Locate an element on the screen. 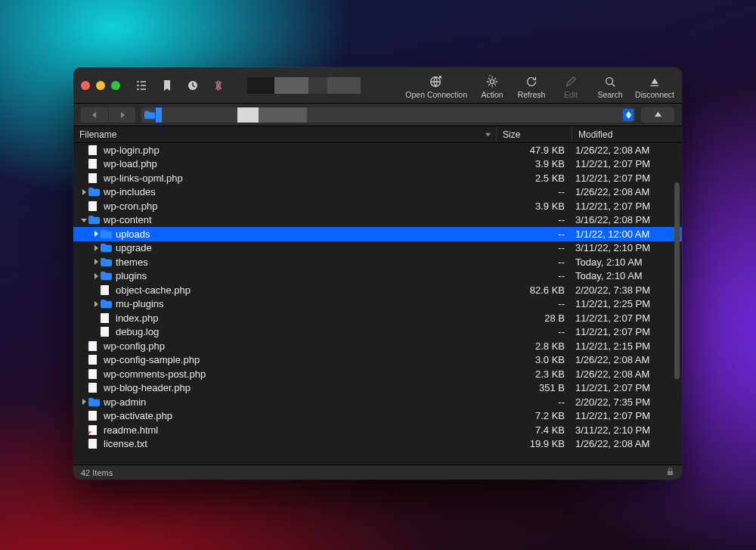 The height and width of the screenshot is (550, 756). file-row: upgrade--3/11/22, 2:10 PM is located at coordinates (378, 248).